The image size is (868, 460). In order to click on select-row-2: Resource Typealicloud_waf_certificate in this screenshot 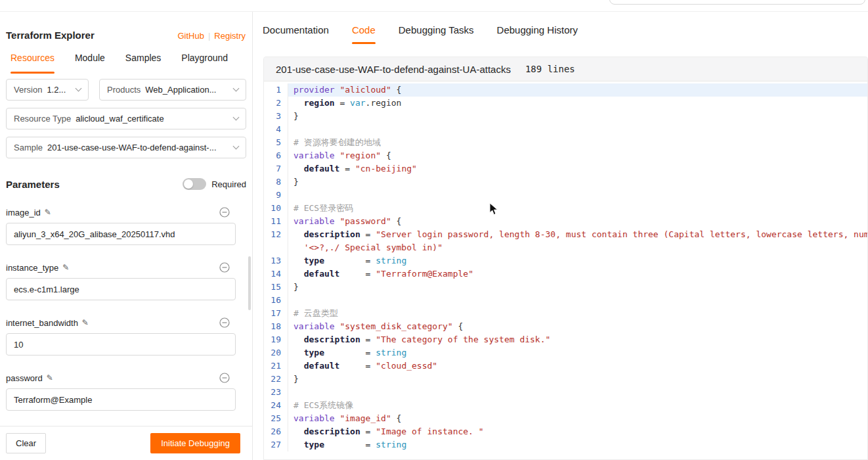, I will do `click(126, 118)`.